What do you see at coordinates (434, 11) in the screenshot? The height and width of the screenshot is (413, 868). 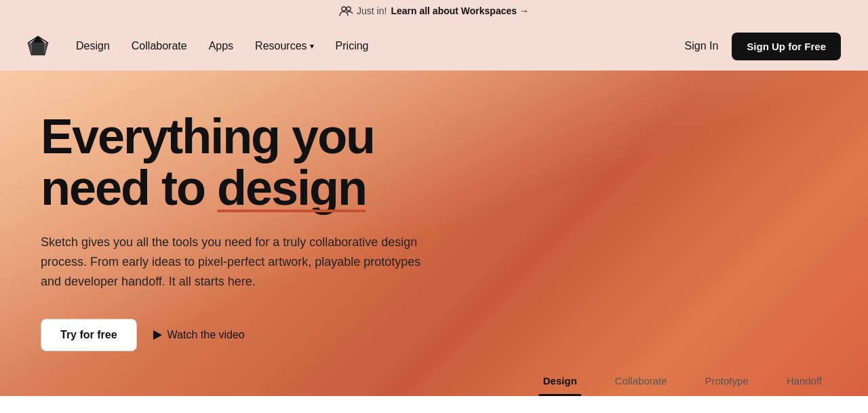 I see `announcement-bar: Just in! Learn all about Workspaces →` at bounding box center [434, 11].